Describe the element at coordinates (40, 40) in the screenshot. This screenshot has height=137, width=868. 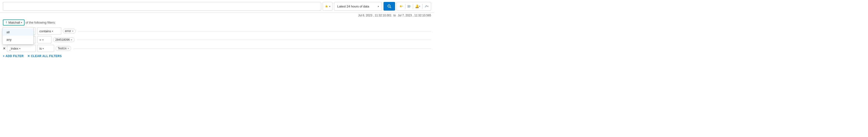
I see `filter-2-operator-label: =` at that location.